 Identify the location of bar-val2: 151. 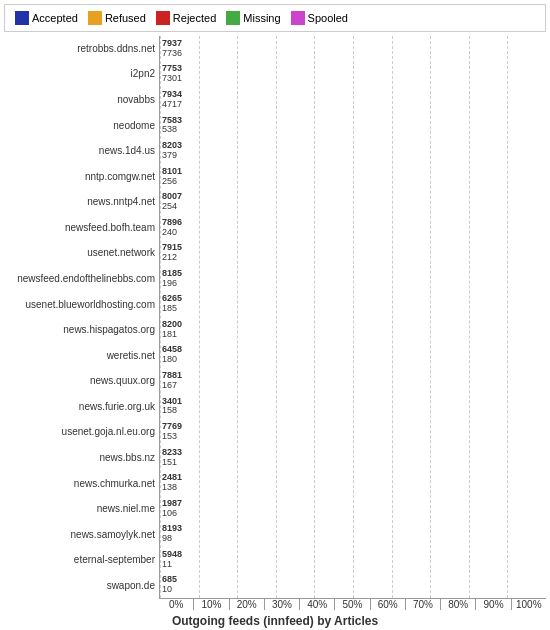
(172, 463).